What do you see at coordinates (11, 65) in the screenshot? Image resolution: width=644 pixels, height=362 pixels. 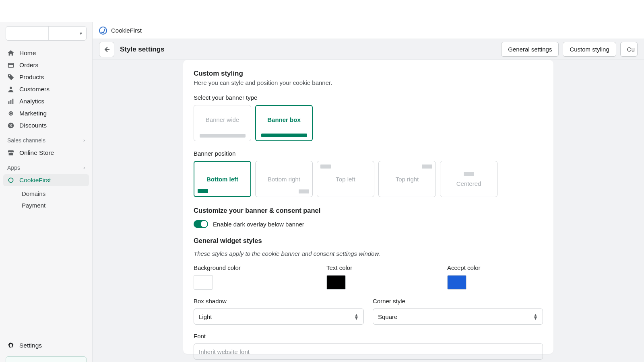 I see `orders-icon` at bounding box center [11, 65].